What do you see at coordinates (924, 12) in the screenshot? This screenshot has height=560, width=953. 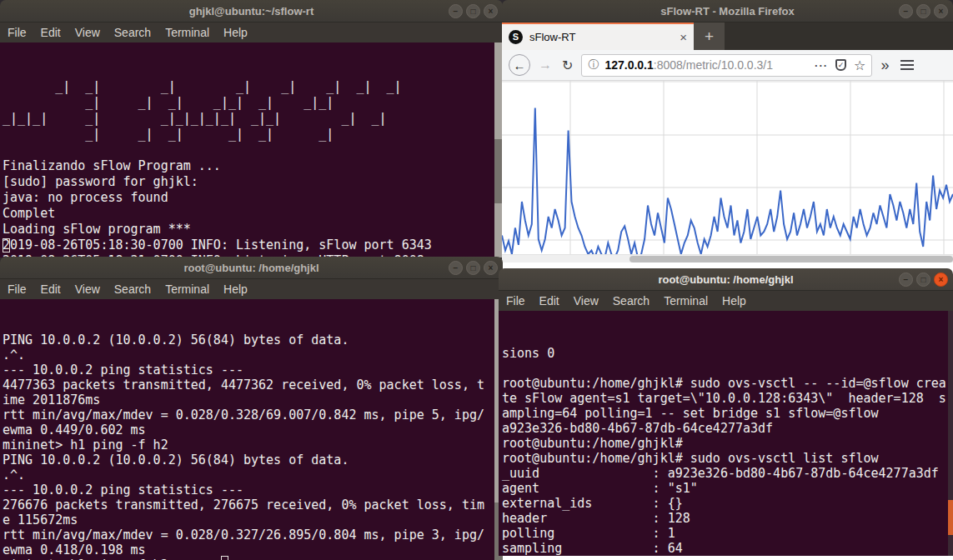 I see `firefox-window-controls: − □ ×` at bounding box center [924, 12].